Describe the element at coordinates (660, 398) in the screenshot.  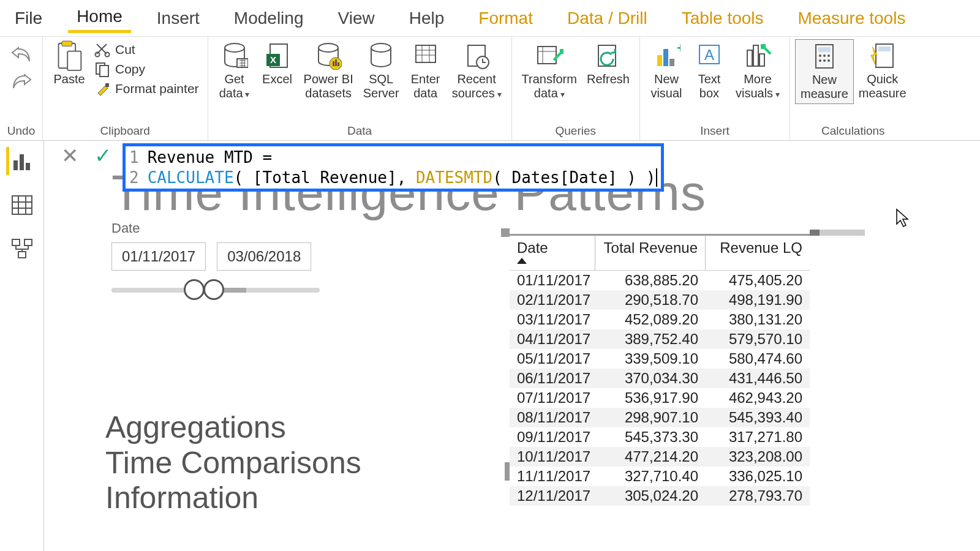
I see `table-row: 07/11/2017536,917.90462,943.20` at that location.